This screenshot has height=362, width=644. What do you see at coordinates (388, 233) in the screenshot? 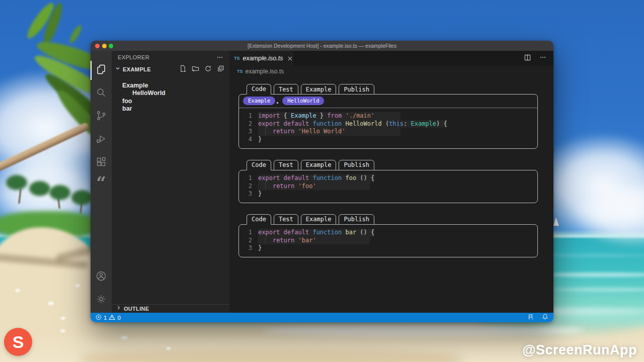
I see `code-line: 1export default function bar () {` at bounding box center [388, 233].